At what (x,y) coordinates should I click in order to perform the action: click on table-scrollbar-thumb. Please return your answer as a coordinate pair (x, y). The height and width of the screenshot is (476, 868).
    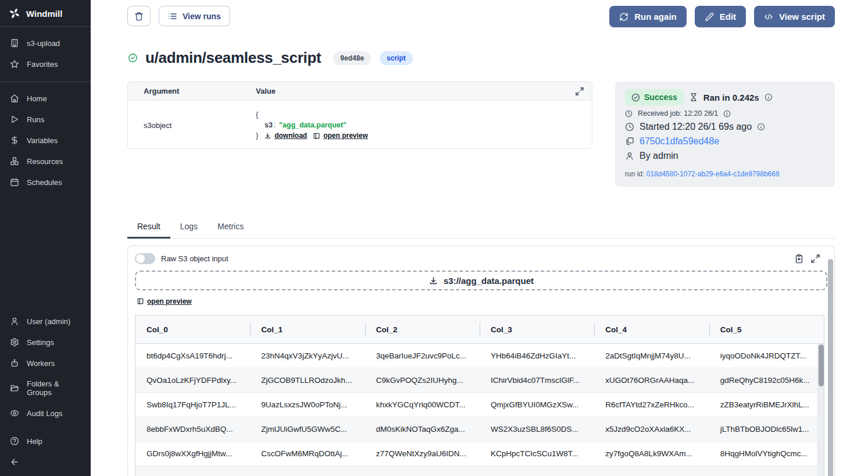
    Looking at the image, I should click on (821, 365).